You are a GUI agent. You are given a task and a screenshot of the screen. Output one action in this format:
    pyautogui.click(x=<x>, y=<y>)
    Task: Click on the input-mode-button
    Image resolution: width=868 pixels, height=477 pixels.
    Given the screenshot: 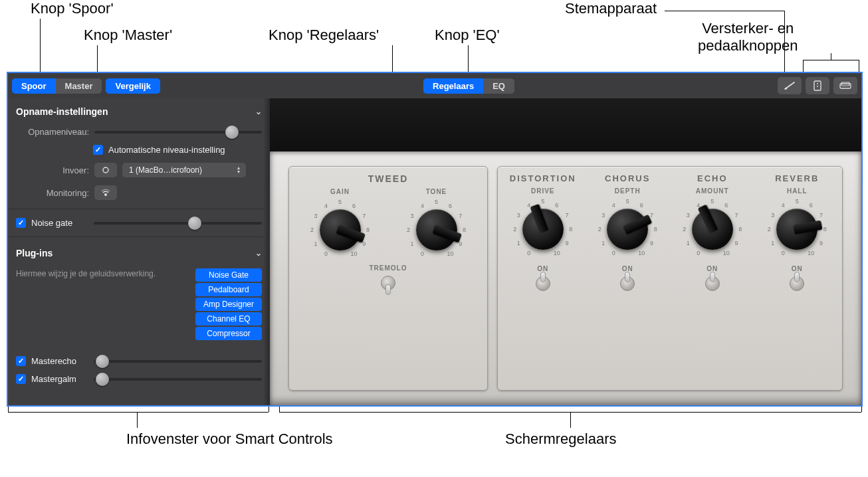 What is the action you would take?
    pyautogui.click(x=106, y=170)
    